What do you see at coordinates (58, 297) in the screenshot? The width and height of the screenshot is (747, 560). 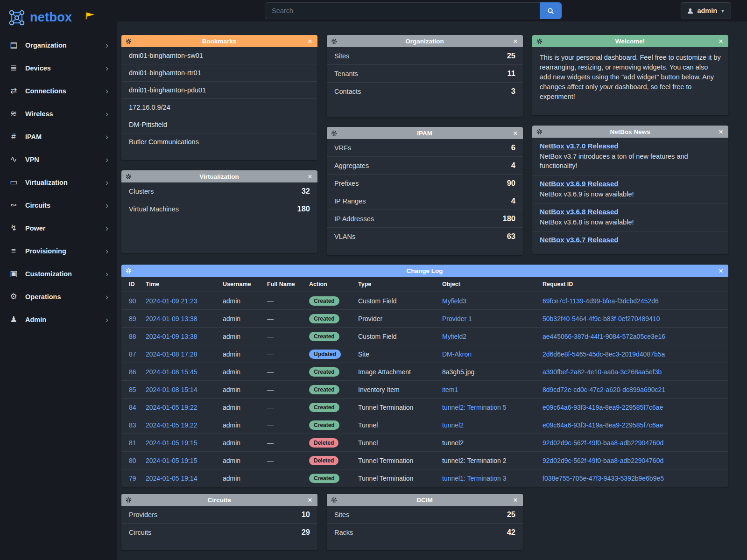 I see `sidebar-item-operations: ⚙ Operations ›` at bounding box center [58, 297].